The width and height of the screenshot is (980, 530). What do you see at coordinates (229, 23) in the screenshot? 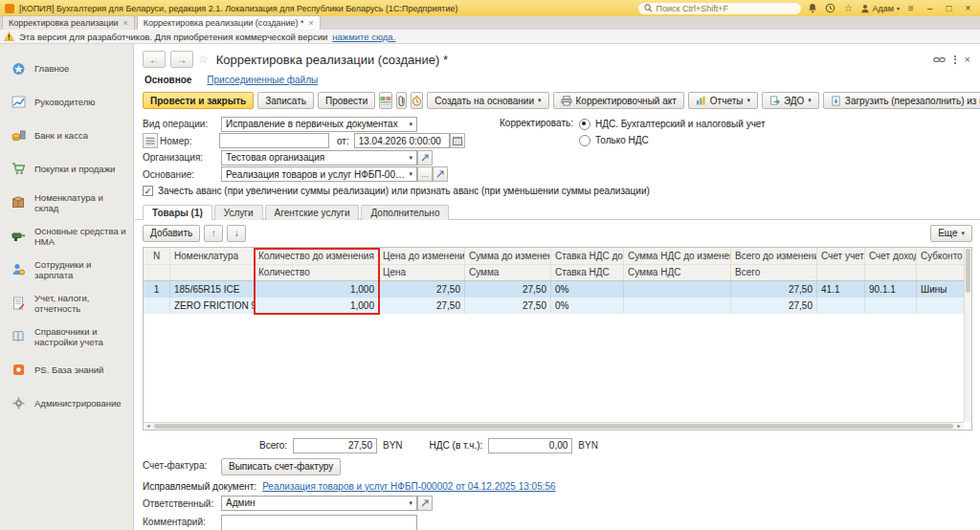
I see `window-tab-2-active: Корректировка реализации (создание) * ×` at bounding box center [229, 23].